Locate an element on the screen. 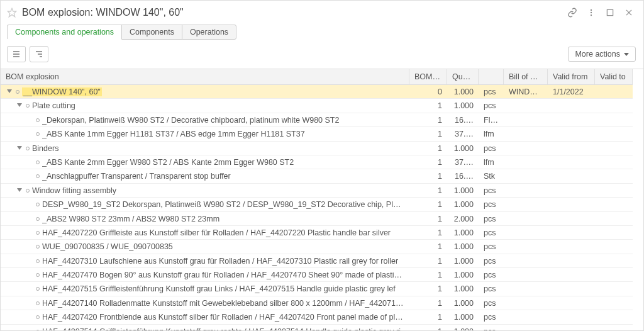  favorite-star-icon is located at coordinates (12, 13).